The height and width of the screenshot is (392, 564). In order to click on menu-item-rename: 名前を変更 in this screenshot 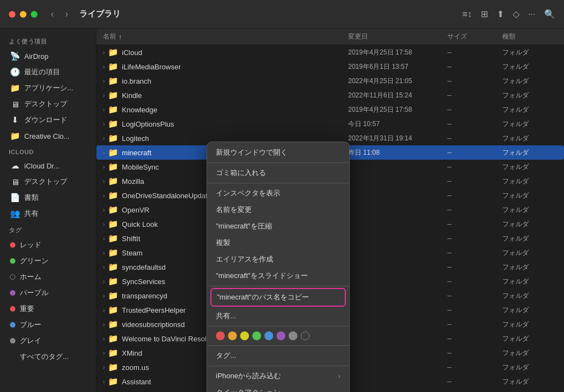, I will do `click(278, 210)`.